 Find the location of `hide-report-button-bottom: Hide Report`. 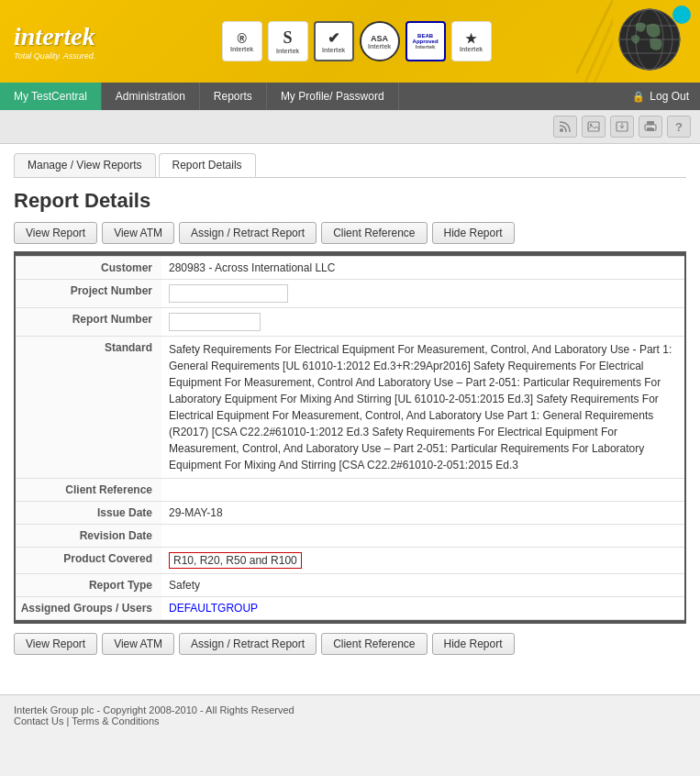

hide-report-button-bottom: Hide Report is located at coordinates (473, 644).